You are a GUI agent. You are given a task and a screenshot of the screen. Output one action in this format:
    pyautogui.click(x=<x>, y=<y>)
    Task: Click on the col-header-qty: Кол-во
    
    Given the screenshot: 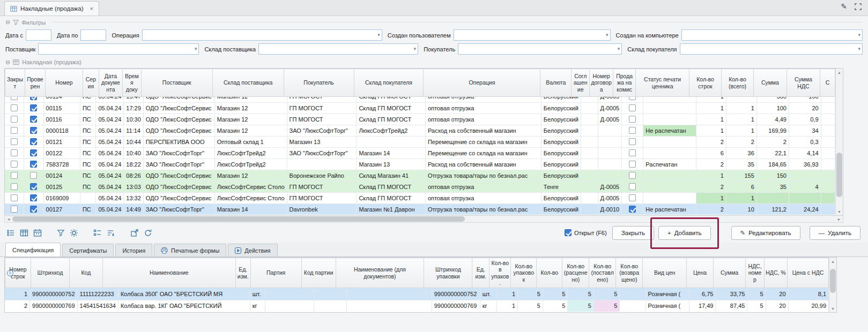 What is the action you would take?
    pyautogui.click(x=550, y=273)
    